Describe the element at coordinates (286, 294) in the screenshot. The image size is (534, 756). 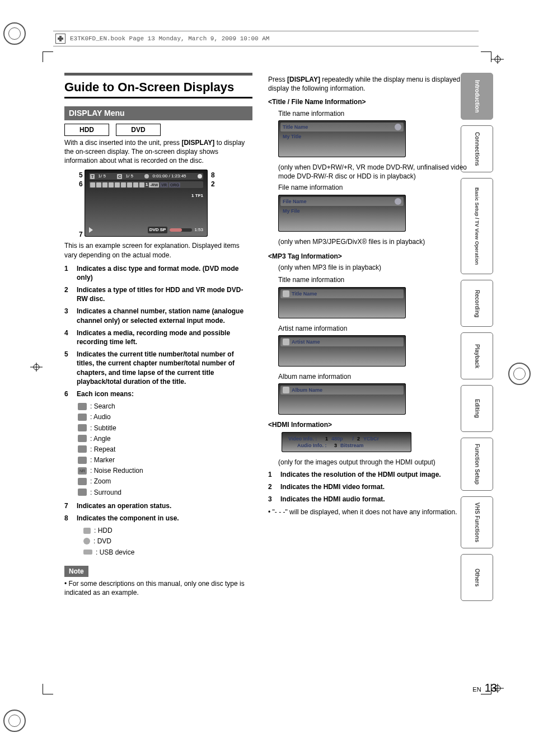
I see `music-note-icon` at that location.